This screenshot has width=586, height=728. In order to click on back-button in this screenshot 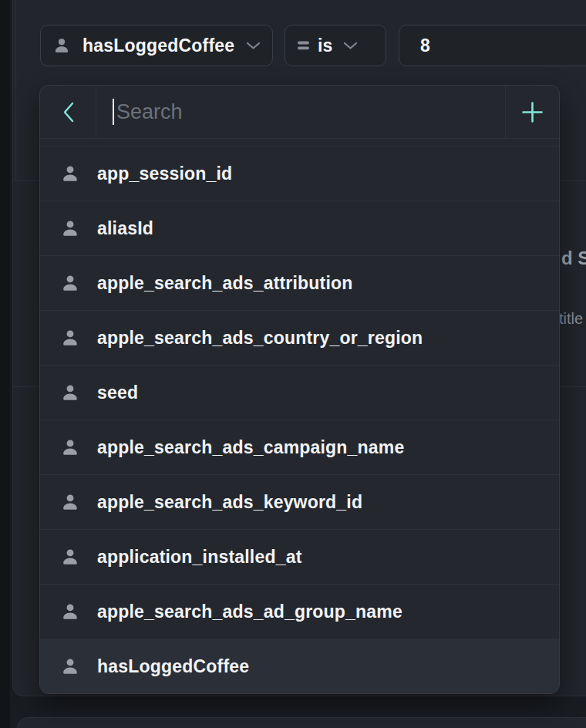, I will do `click(68, 112)`.